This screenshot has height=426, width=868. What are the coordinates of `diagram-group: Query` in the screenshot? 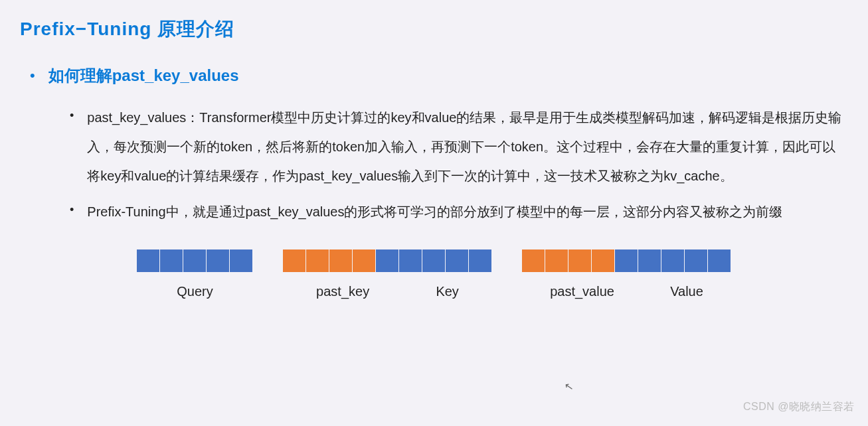 It's located at (195, 275).